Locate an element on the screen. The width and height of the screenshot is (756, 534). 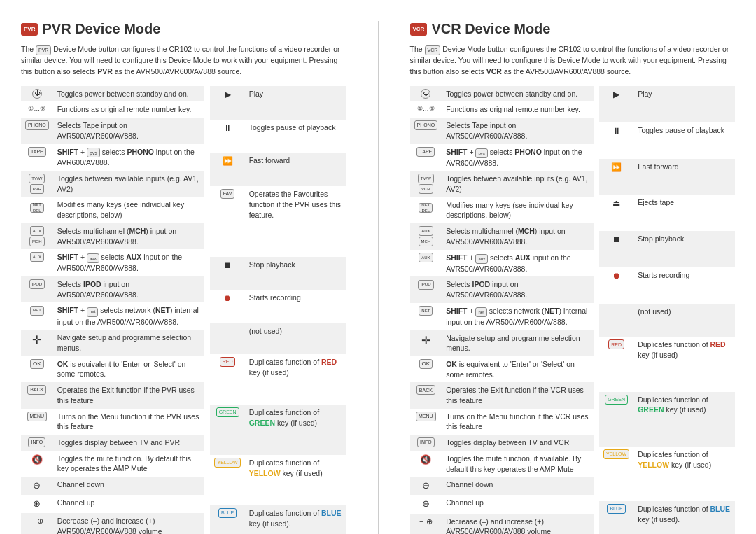
mch-icon: MCH is located at coordinates (426, 241).